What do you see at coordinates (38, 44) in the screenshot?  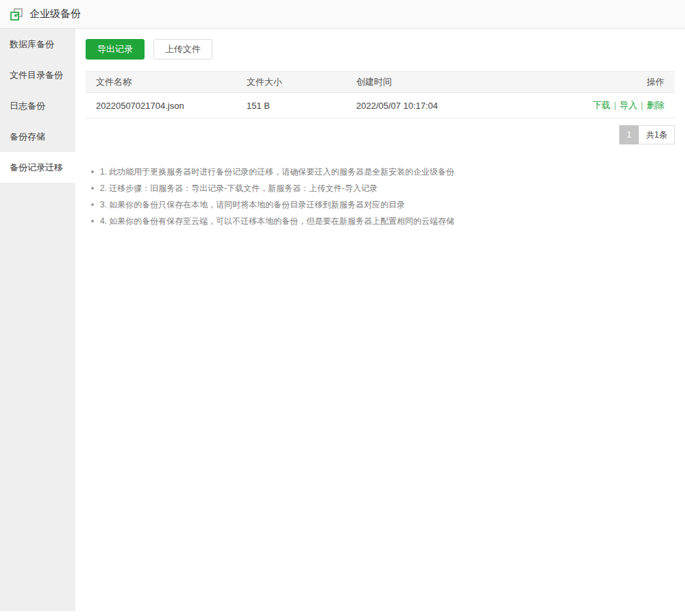 I see `sidebar-item-database-backup: 数据库备份` at bounding box center [38, 44].